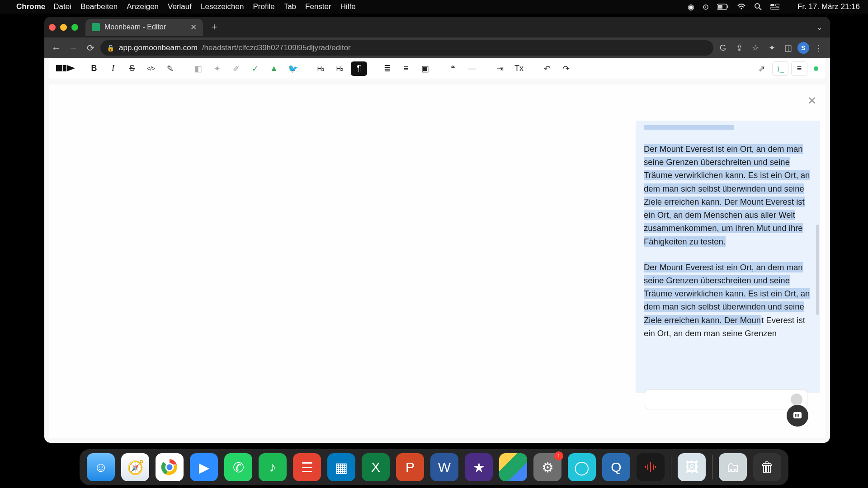  I want to click on dock-separator, so click(712, 467).